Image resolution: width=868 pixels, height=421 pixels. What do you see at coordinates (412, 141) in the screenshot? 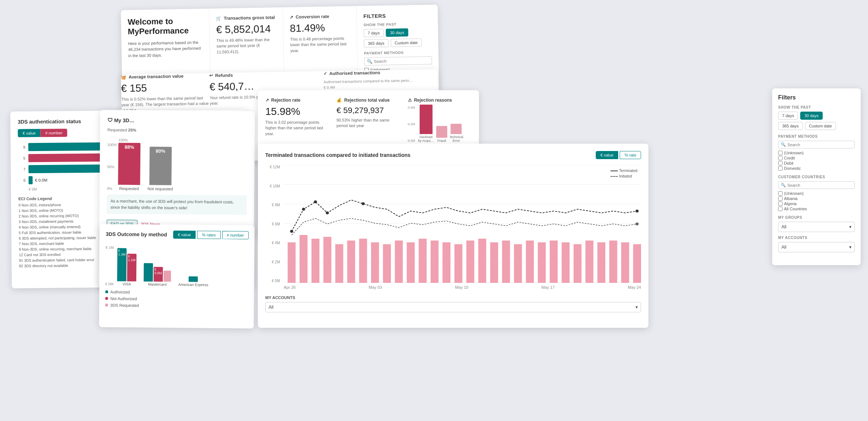
I see `reasons-y00: 0.0M` at bounding box center [412, 141].